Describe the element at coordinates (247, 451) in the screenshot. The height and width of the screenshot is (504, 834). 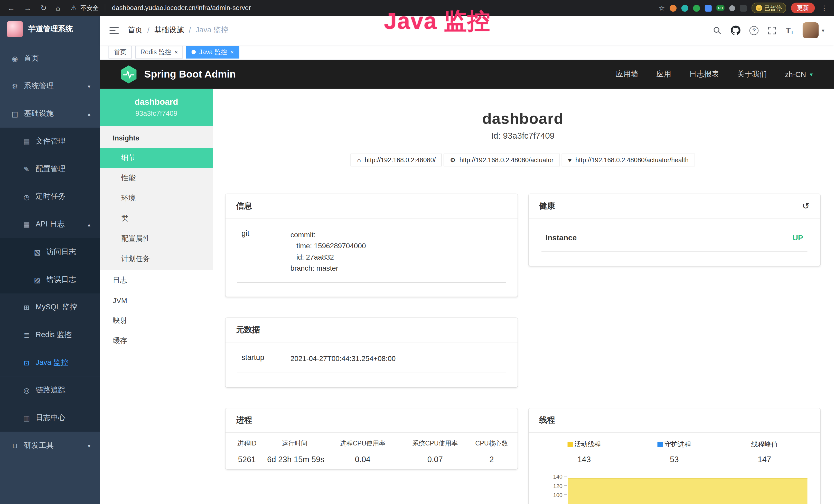
I see `table-column: 进程ID 5261` at that location.